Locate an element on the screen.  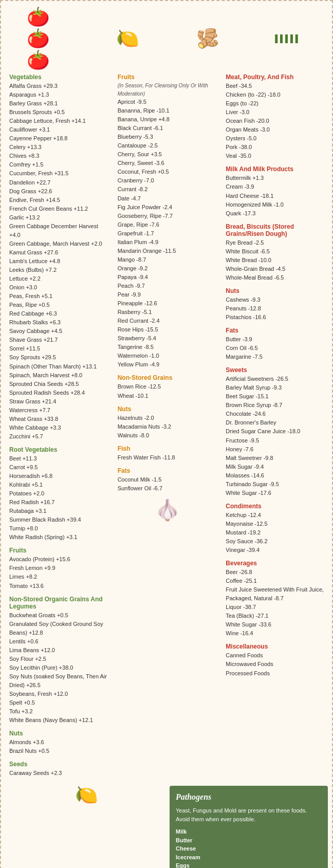
food-item: Red Cabbage +6.3 is located at coordinates (60, 313).